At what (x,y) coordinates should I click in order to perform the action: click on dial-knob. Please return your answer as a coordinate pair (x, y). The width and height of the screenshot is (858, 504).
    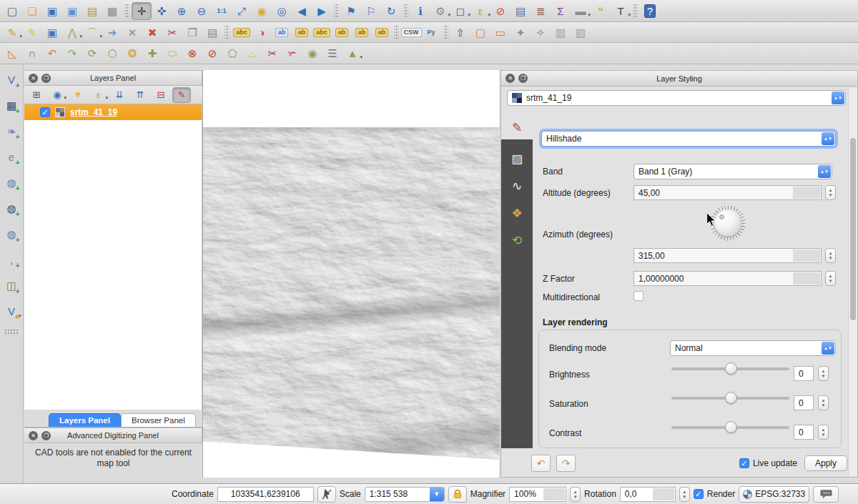
    Looking at the image, I should click on (728, 223).